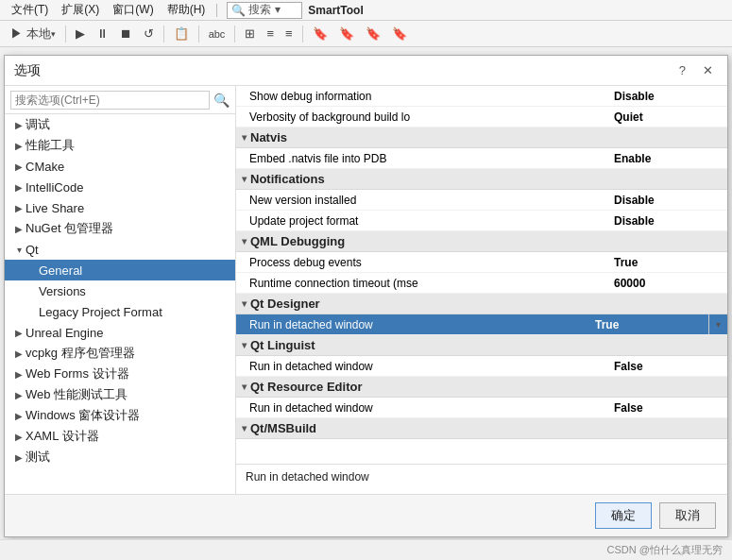 The width and height of the screenshot is (732, 560). What do you see at coordinates (335, 10) in the screenshot?
I see `smart-tool-label: SmartTool` at bounding box center [335, 10].